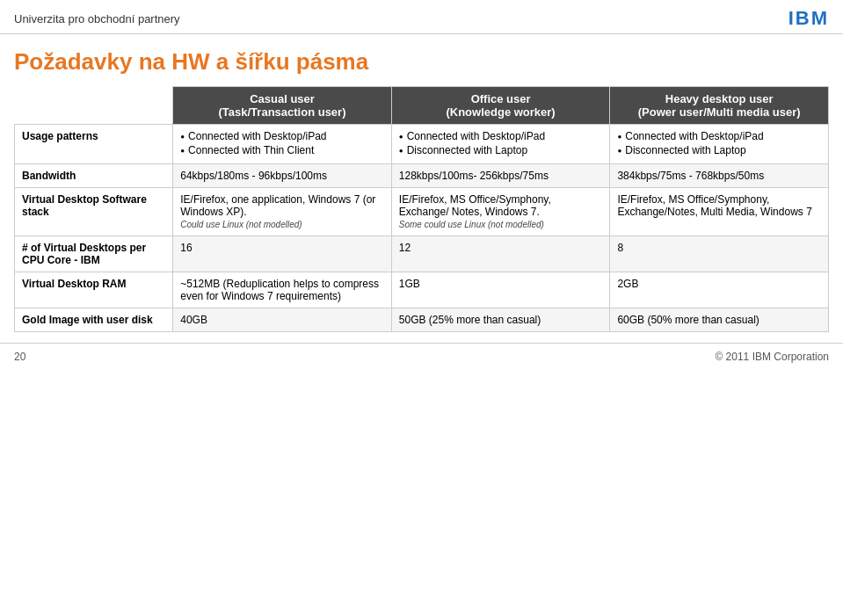 This screenshot has width=843, height=616. What do you see at coordinates (283, 320) in the screenshot?
I see `cell-goldimage-casual: 40GB` at bounding box center [283, 320].